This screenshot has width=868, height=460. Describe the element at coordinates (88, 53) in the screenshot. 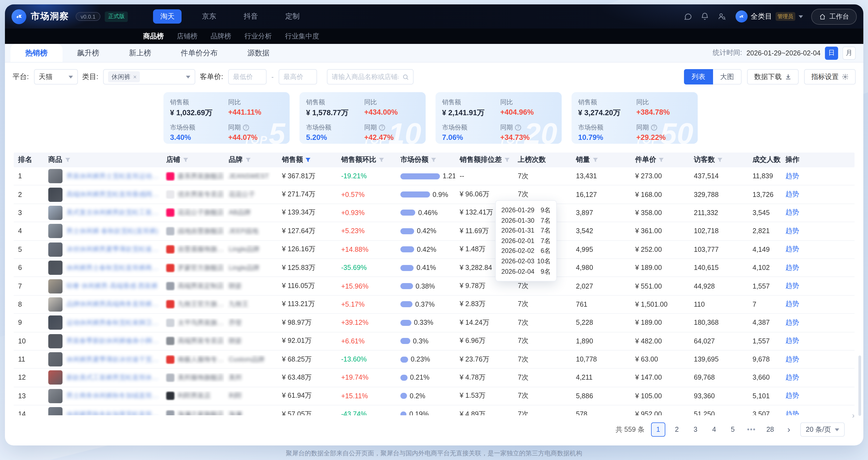

I see `tab-2: 飙升榜` at that location.